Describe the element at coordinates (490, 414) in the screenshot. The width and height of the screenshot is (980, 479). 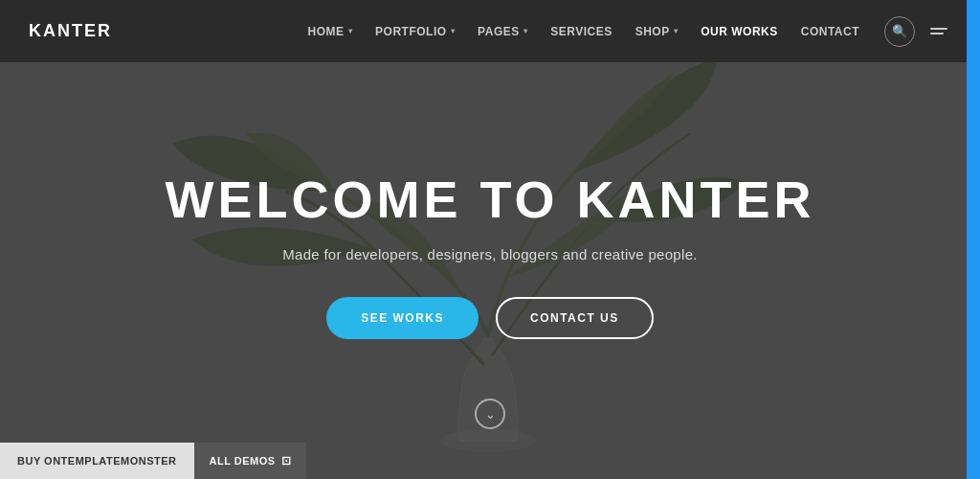
I see `scroll-down-button: ⌄` at that location.